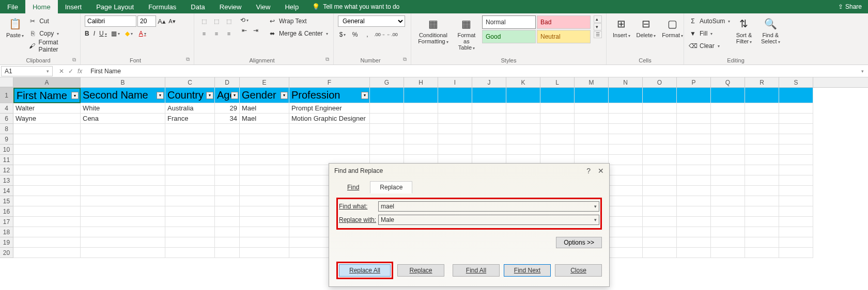  I want to click on cell-R14, so click(762, 191).